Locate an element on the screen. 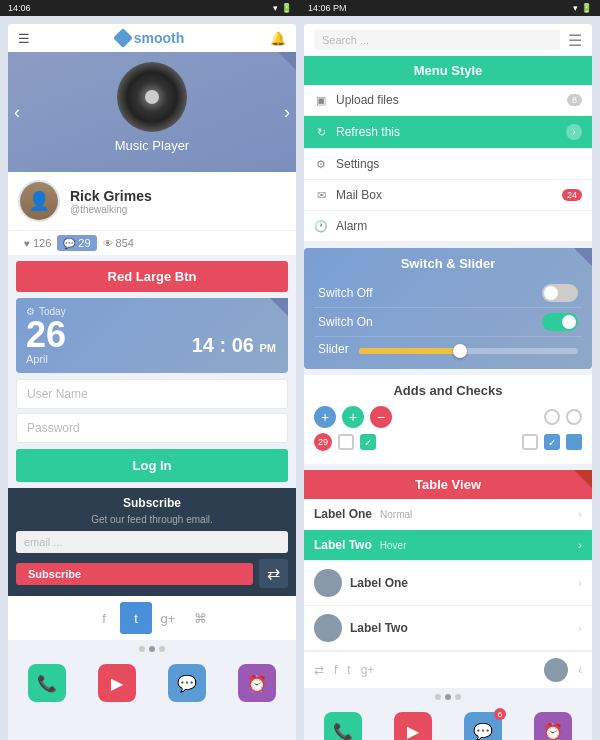 This screenshot has height=740, width=600. table-avatar-sm is located at coordinates (556, 670).